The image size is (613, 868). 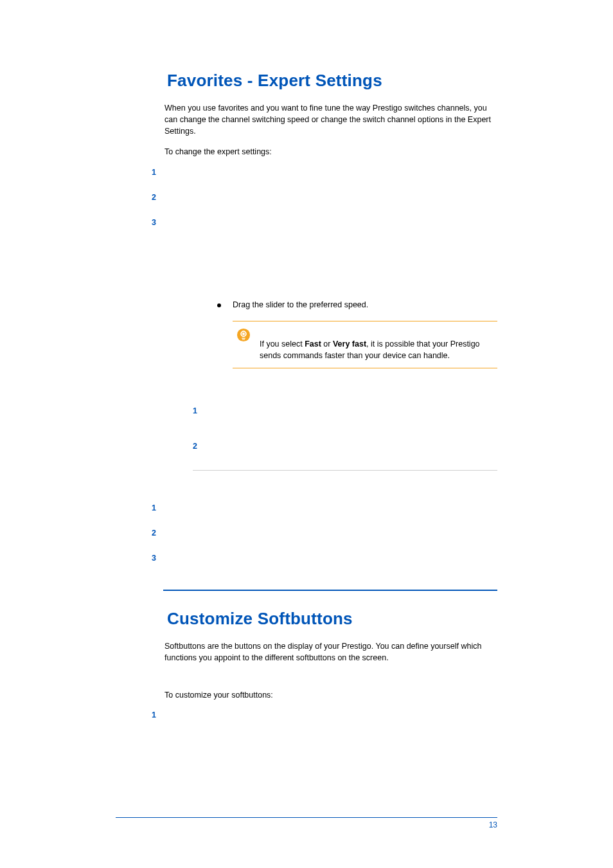 I want to click on bullet-icon, so click(x=219, y=305).